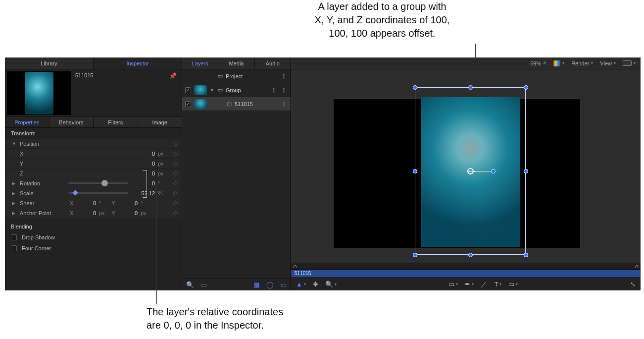  I want to click on zoom-tool-icon: 🔍▾, so click(331, 284).